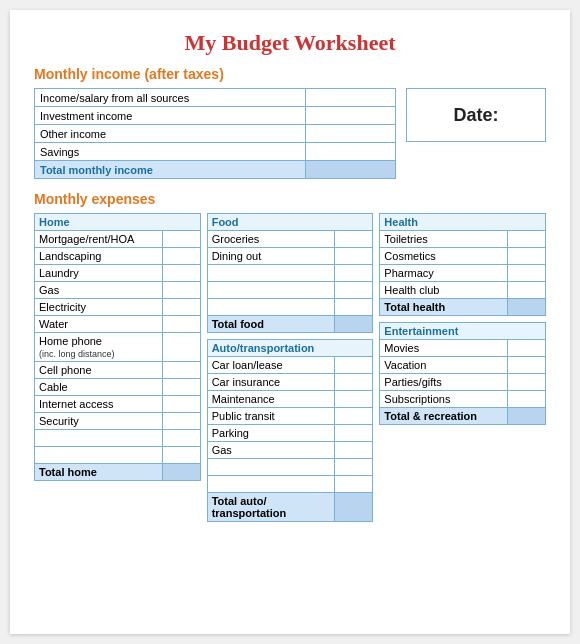 Image resolution: width=580 pixels, height=644 pixels. I want to click on ent-row-subscriptions: Subscriptions, so click(463, 400).